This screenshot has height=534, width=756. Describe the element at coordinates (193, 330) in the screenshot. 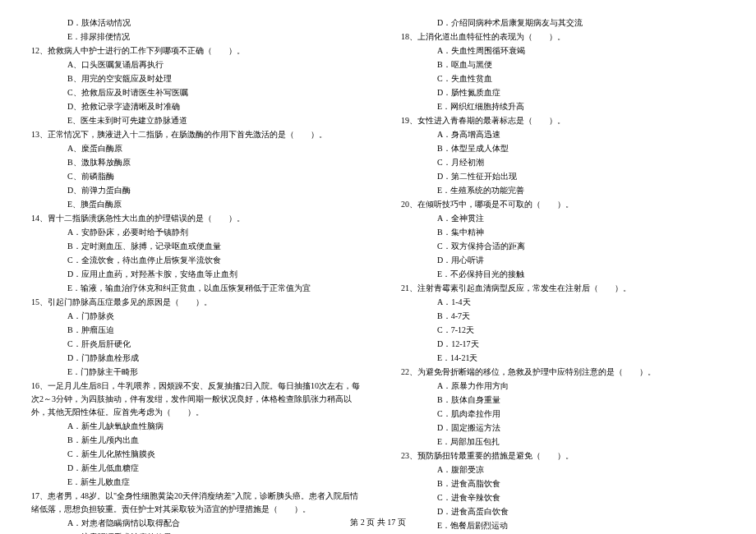

I see `option: B．肿瘤压迫` at that location.